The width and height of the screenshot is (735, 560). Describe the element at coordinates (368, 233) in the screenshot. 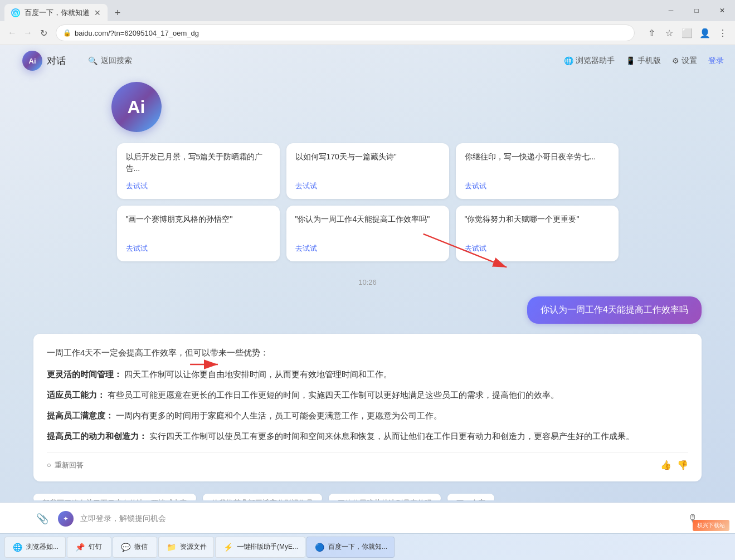

I see `suggestion-card-5: "你认为一周工作4天能提高工作效率吗" 去试试` at that location.